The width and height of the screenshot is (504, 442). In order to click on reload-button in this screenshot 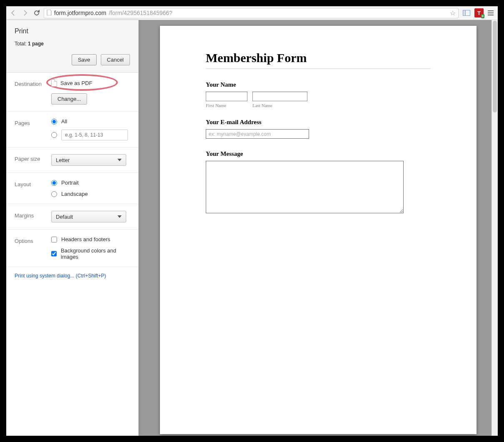, I will do `click(37, 13)`.